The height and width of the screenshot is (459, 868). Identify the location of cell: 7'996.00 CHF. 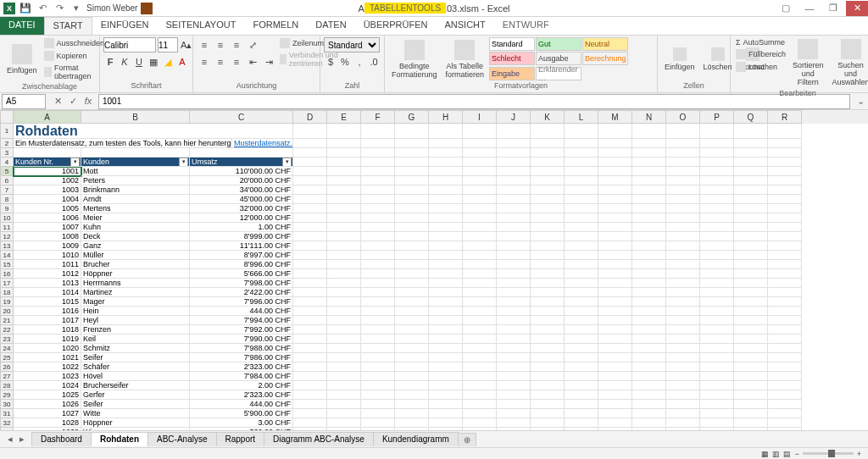
(242, 301).